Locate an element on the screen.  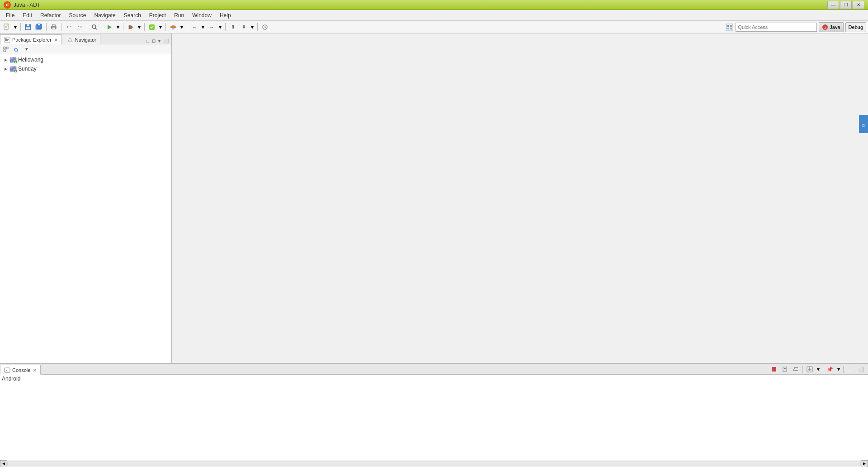
maximize-panel-button: ⬜ is located at coordinates (166, 41).